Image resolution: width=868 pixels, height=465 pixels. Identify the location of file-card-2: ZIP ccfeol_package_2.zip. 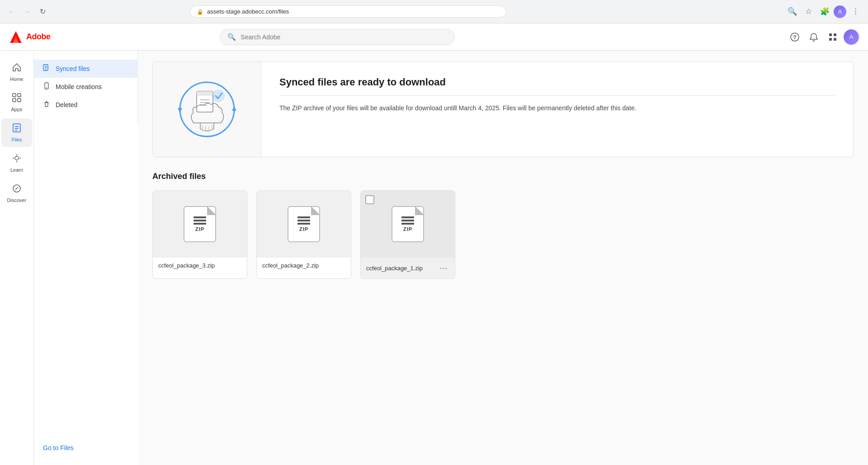
(304, 235).